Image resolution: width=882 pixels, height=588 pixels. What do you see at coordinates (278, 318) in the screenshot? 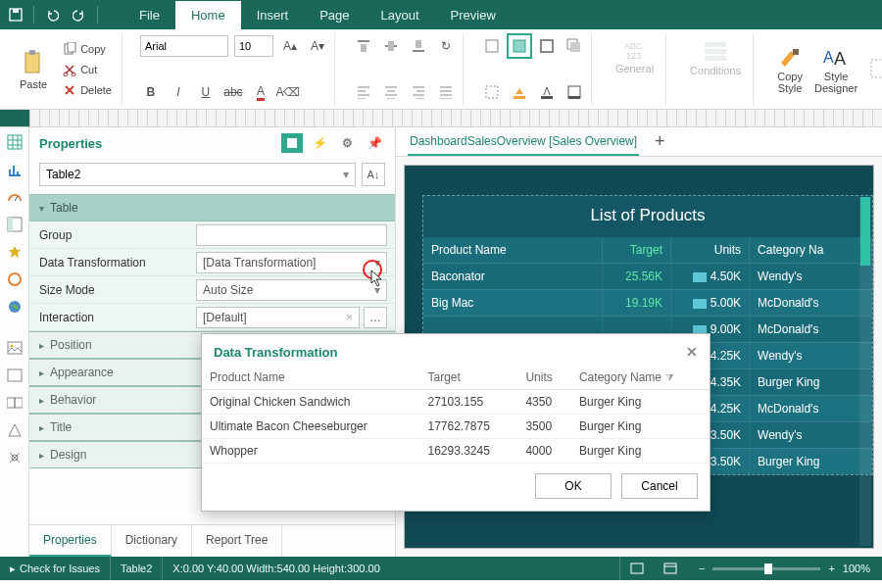
I see `prop-interaction-value: [Default]×` at bounding box center [278, 318].